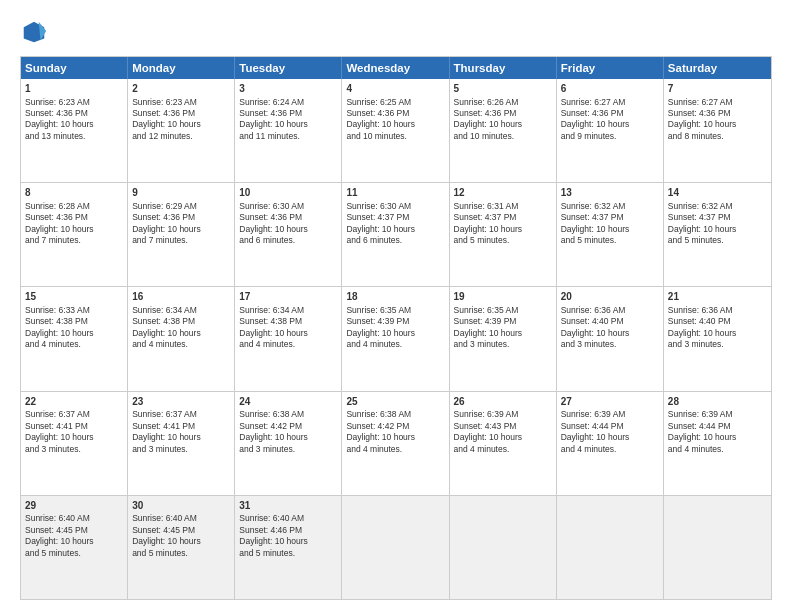  What do you see at coordinates (274, 119) in the screenshot?
I see `day-info: Sunrise: 6:24 AM Sunset: 4:36 PM Dayligh…` at bounding box center [274, 119].